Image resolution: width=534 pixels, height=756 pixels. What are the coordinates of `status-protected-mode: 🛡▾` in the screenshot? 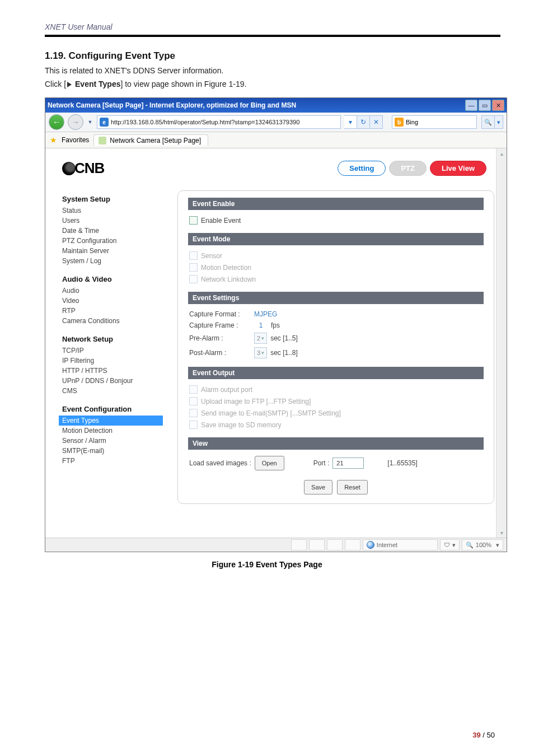 It's located at (450, 545).